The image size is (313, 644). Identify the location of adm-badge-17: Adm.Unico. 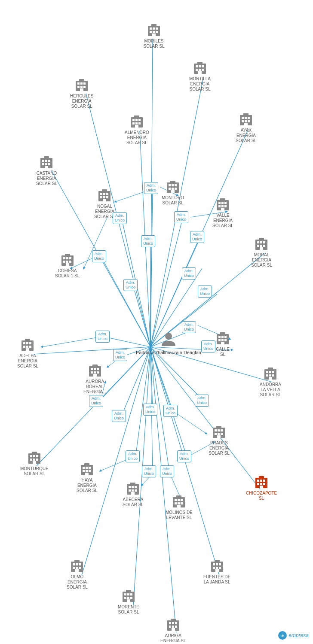
(170, 411).